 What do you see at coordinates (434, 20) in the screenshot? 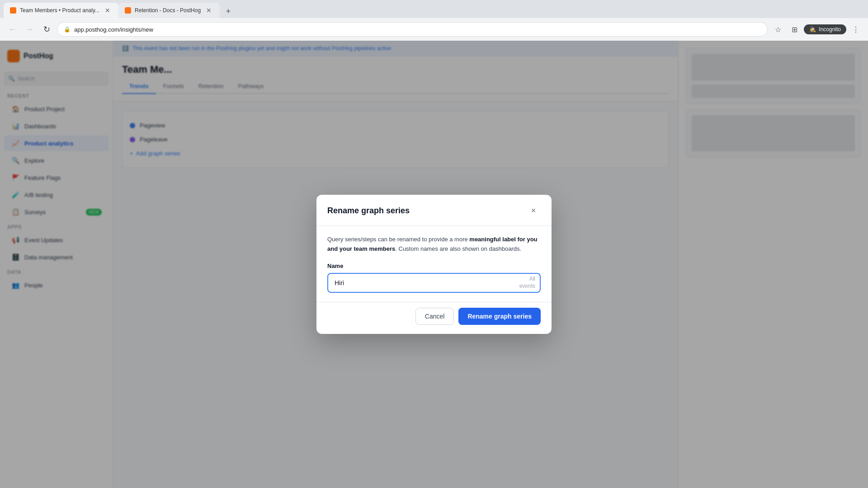
I see `browser-chrome: Team Members • Product analy... ✕ Retent…` at bounding box center [434, 20].